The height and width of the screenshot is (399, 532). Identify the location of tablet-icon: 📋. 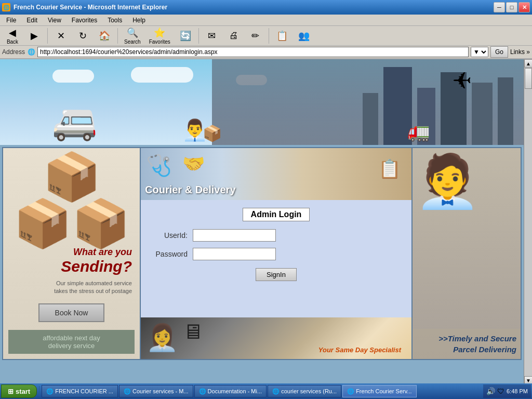
(390, 169).